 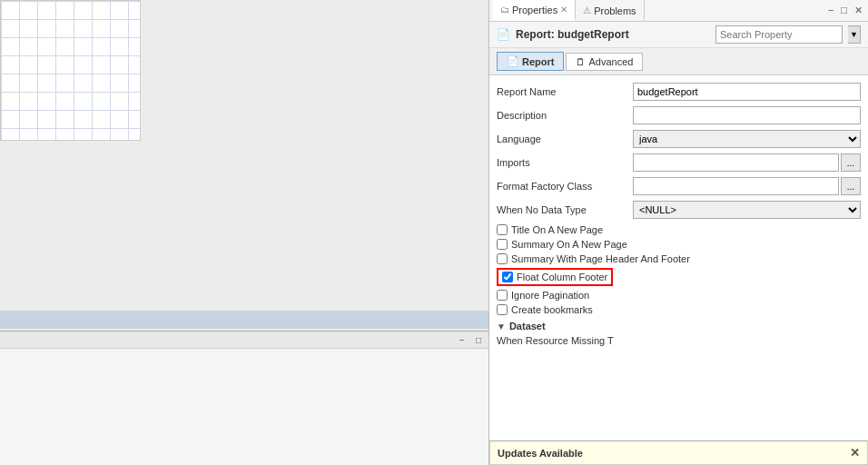 I want to click on properties-tab-close: ✕, so click(x=564, y=9).